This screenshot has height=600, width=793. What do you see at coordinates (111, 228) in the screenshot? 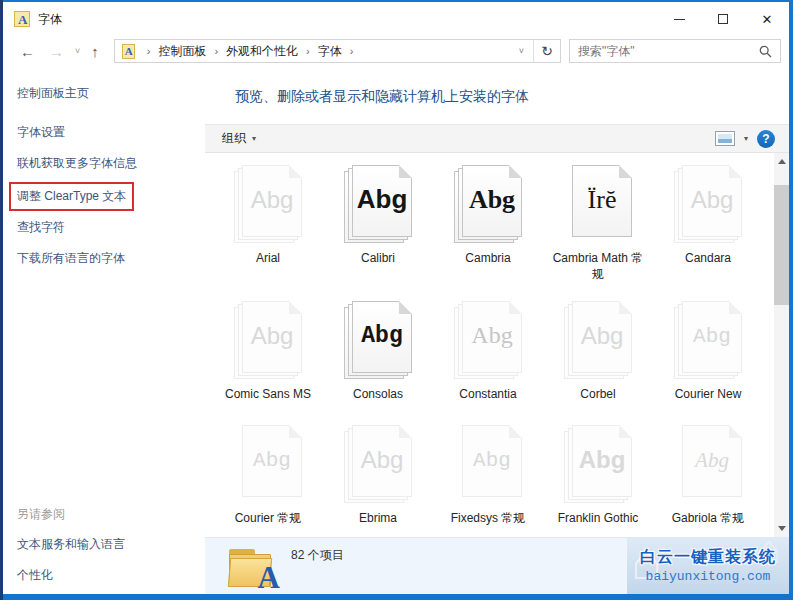
I see `sidebar-task-item: 查找字符` at bounding box center [111, 228].